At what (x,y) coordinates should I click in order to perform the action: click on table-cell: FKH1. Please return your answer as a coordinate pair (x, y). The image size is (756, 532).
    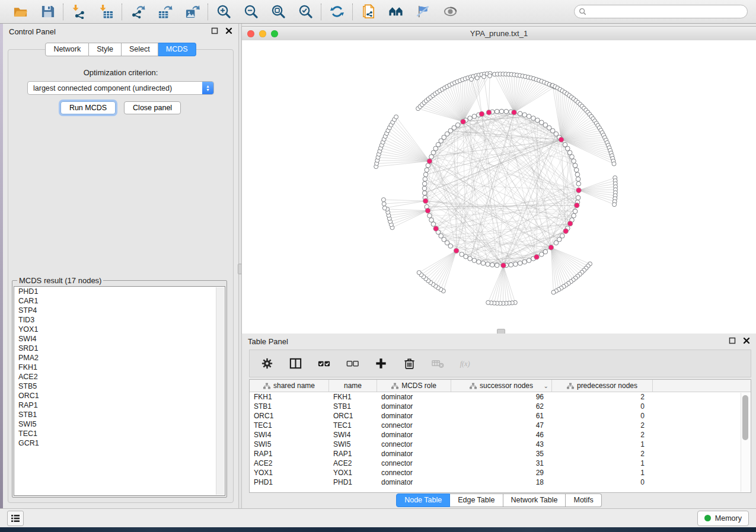
    Looking at the image, I should click on (289, 397).